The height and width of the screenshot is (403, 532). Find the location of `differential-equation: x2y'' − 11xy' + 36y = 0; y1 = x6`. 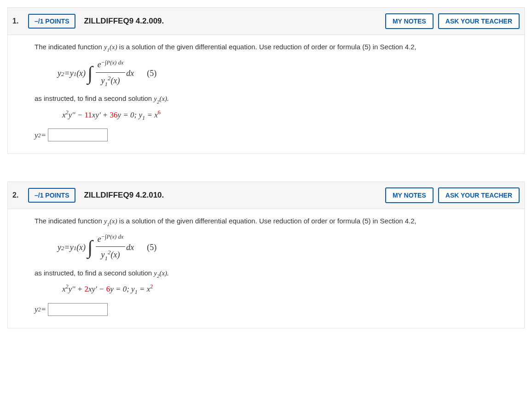

differential-equation: x2y'' − 11xy' + 36y = 0; y1 = x6 is located at coordinates (289, 115).